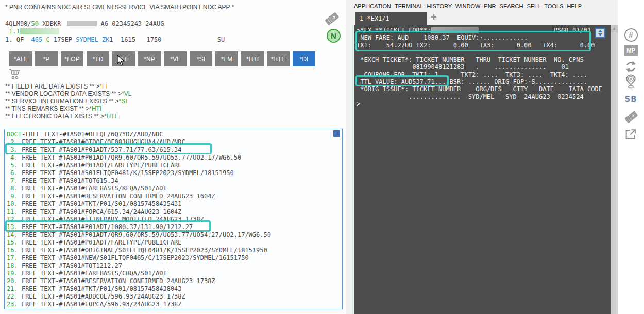 The width and height of the screenshot is (644, 314). I want to click on svg-text: H, so click(631, 79).